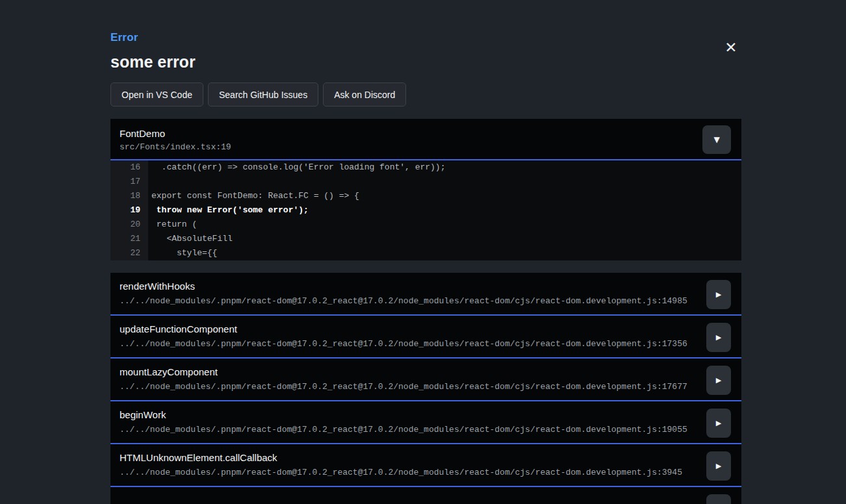 Image resolution: width=846 pixels, height=504 pixels. I want to click on code-line: 20 return (, so click(426, 225).